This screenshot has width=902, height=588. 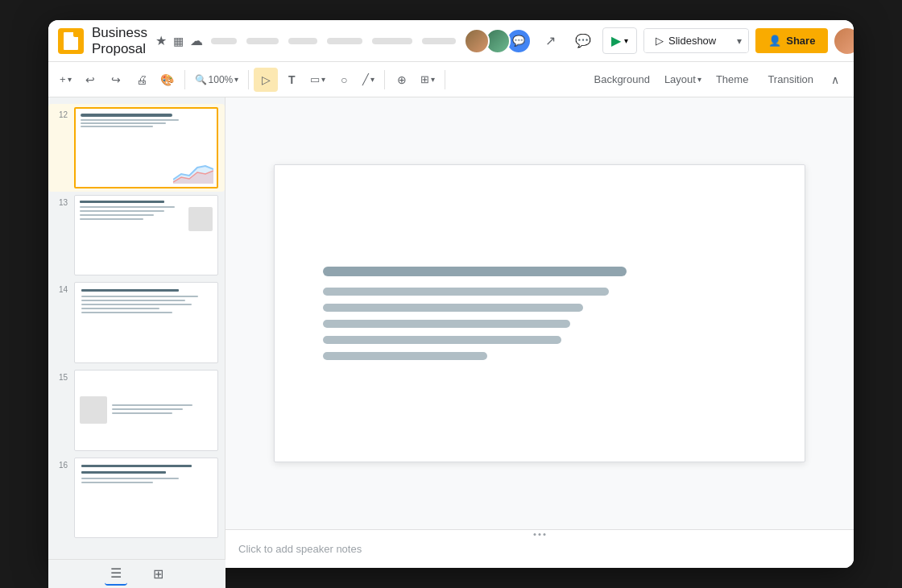 I want to click on app-logo, so click(x=71, y=41).